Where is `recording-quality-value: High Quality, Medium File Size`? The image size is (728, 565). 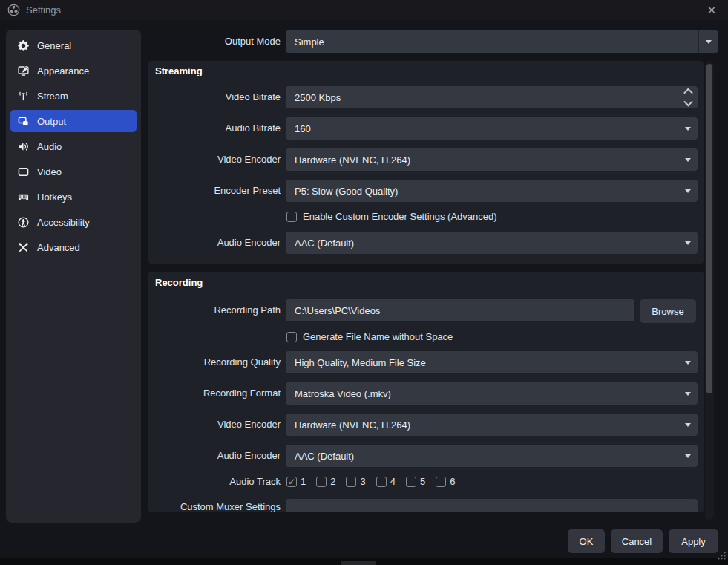
recording-quality-value: High Quality, Medium File Size is located at coordinates (482, 362).